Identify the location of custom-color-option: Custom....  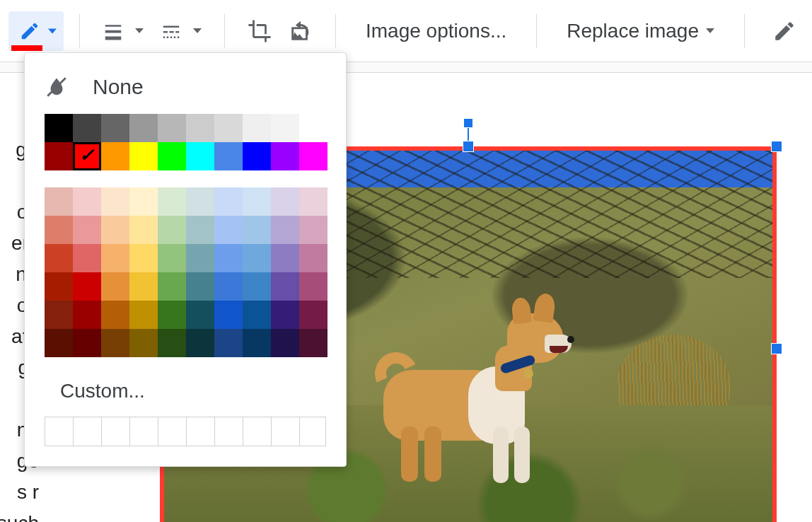
(185, 394).